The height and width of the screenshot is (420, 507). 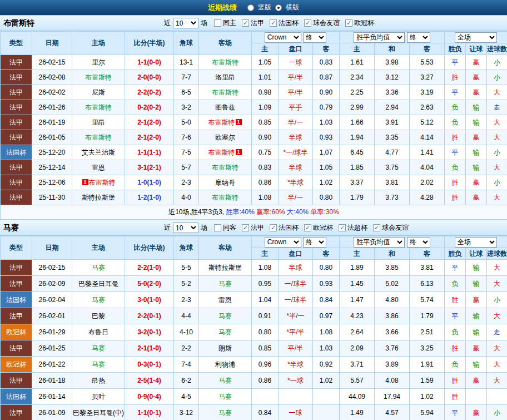 What do you see at coordinates (98, 381) in the screenshot?
I see `team-name: 昂热` at bounding box center [98, 381].